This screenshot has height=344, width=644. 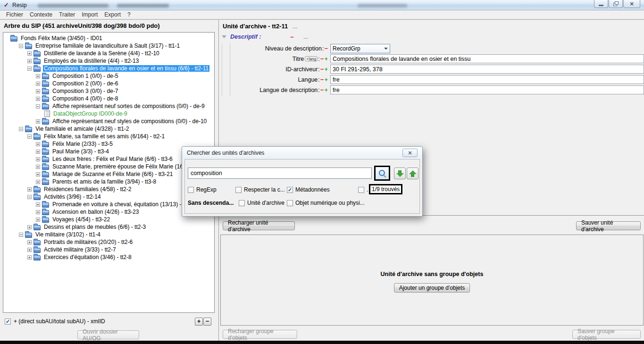 I want to click on save-object-group-button: Sauver groupe d'objets, so click(x=607, y=334).